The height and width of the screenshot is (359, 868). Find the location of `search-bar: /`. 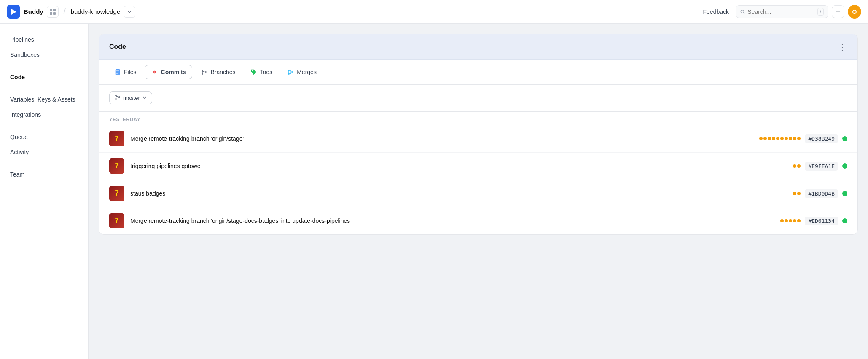

search-bar: / is located at coordinates (782, 12).